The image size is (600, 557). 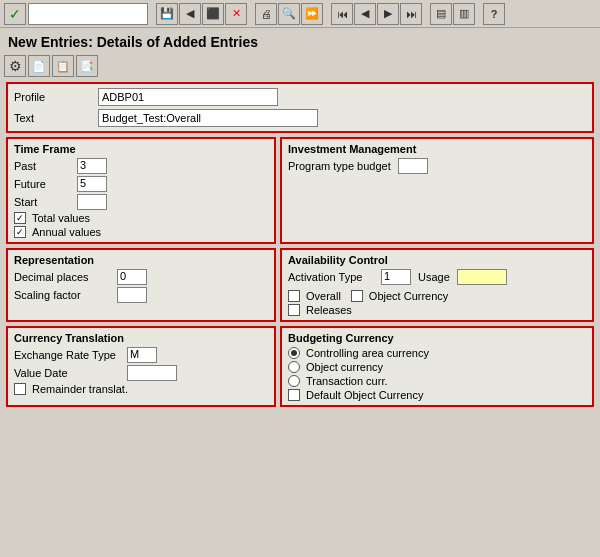 I want to click on remainder-row: Remainder translat., so click(x=141, y=389).